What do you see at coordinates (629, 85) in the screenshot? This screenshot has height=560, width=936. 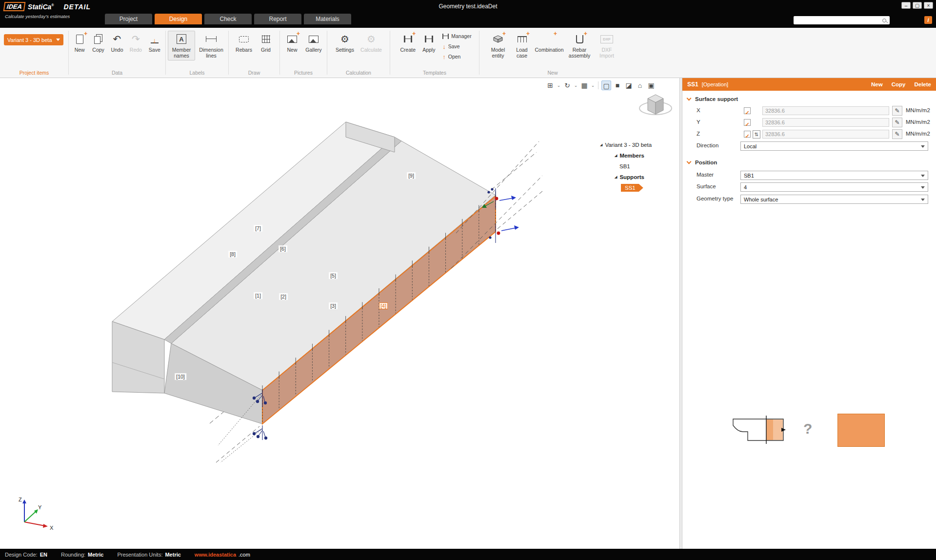 I see `clip-view-button` at bounding box center [629, 85].